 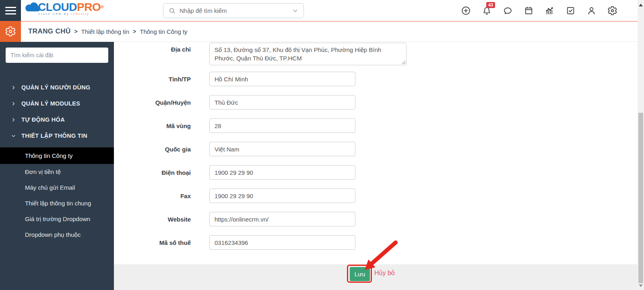 What do you see at coordinates (102, 7) in the screenshot?
I see `registered-mark: ®` at bounding box center [102, 7].